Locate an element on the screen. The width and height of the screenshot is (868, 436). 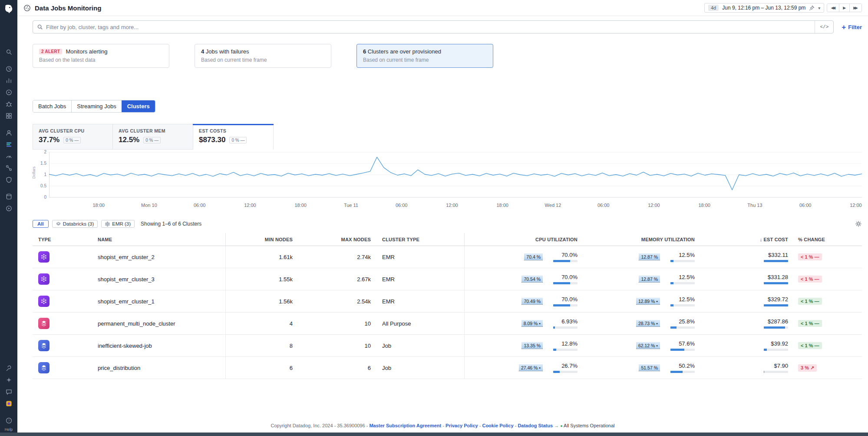
cluster-name: permanent_multi_node_cluster is located at coordinates (160, 323).